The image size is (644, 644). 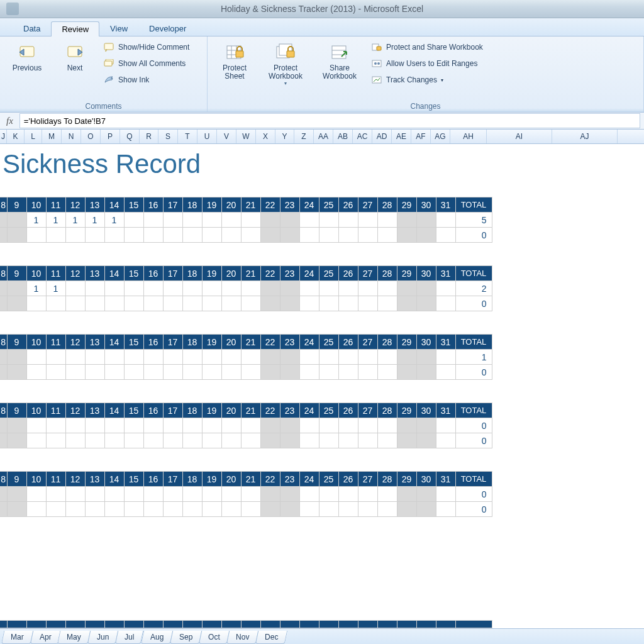 What do you see at coordinates (285, 136) in the screenshot?
I see `column-header-Y: Y` at bounding box center [285, 136].